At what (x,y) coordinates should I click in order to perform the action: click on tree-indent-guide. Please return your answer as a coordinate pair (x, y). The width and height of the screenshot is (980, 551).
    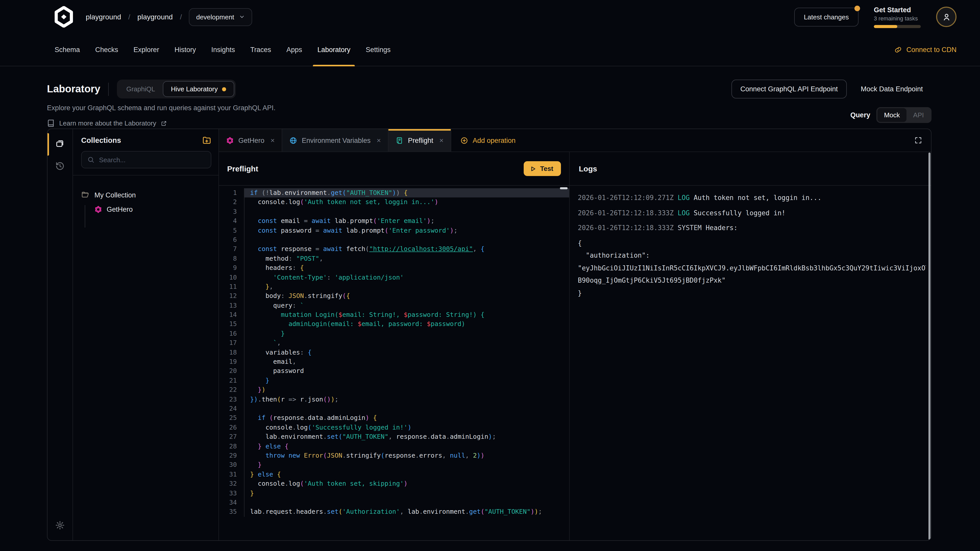
    Looking at the image, I should click on (85, 216).